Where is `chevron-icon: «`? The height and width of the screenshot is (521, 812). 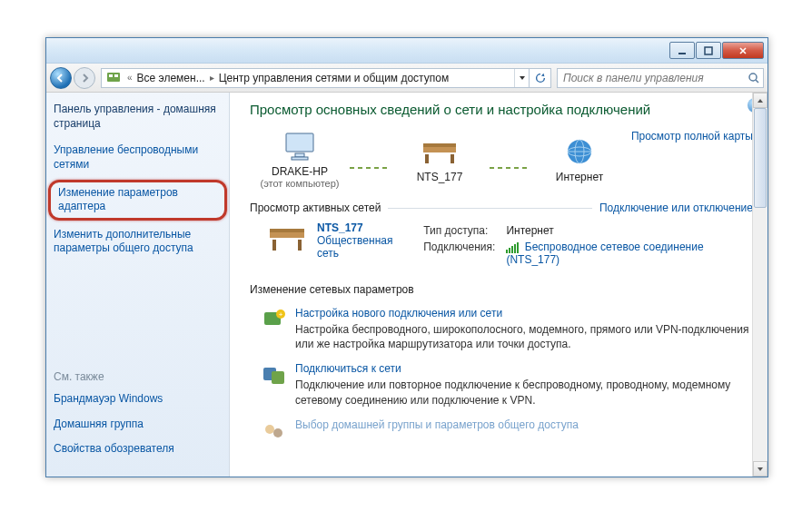 chevron-icon: « is located at coordinates (130, 78).